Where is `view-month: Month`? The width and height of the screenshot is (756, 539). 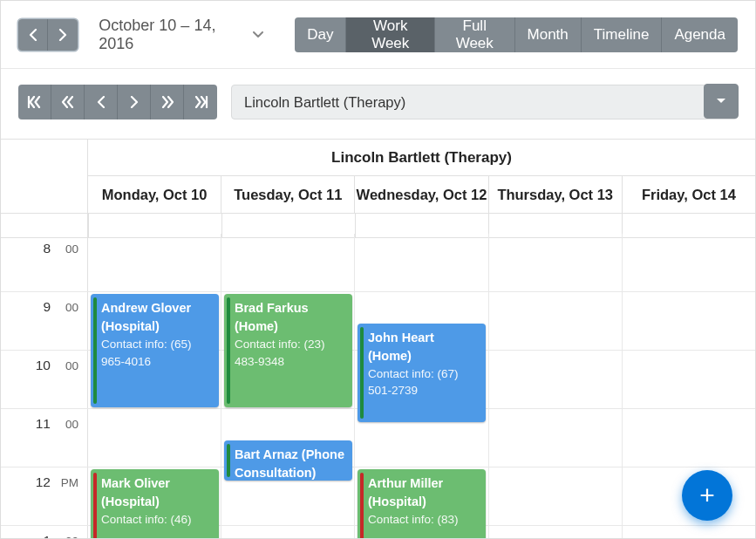 view-month: Month is located at coordinates (548, 35).